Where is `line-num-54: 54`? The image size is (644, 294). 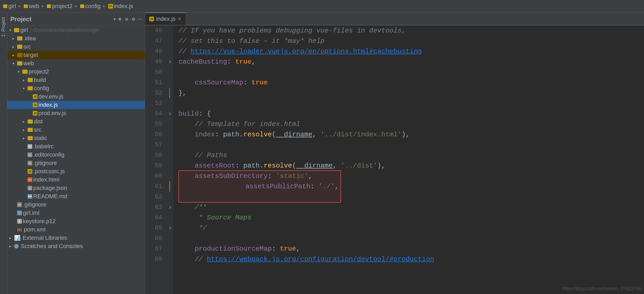 line-num-54: 54 is located at coordinates (154, 114).